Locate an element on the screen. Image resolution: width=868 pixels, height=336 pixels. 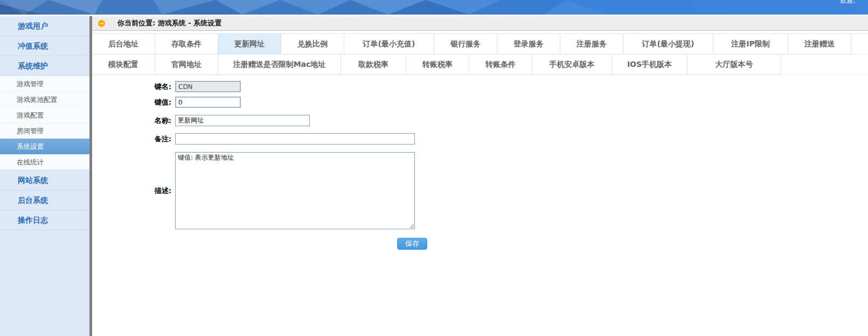
tab-row-2: 模块配置 官网地址 注册赠送是否限制Mac地址 取款税率 转账税率 转账条件 手… is located at coordinates (480, 65).